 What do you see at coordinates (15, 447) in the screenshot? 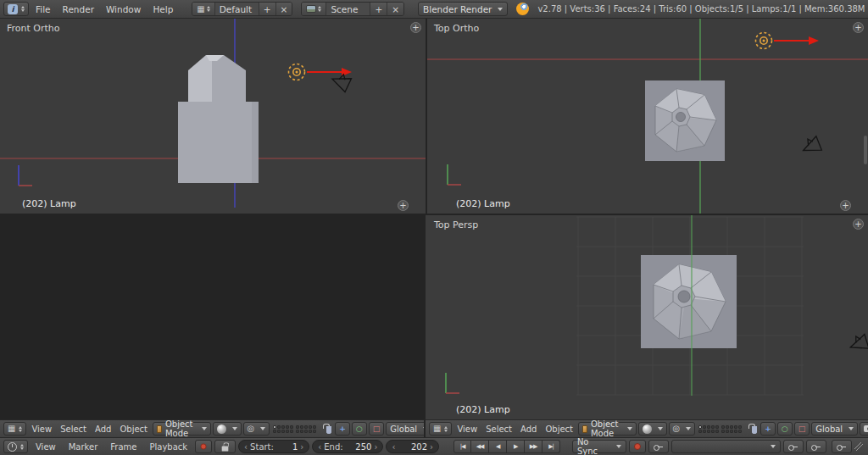
I see `editor-type-button` at bounding box center [15, 447].